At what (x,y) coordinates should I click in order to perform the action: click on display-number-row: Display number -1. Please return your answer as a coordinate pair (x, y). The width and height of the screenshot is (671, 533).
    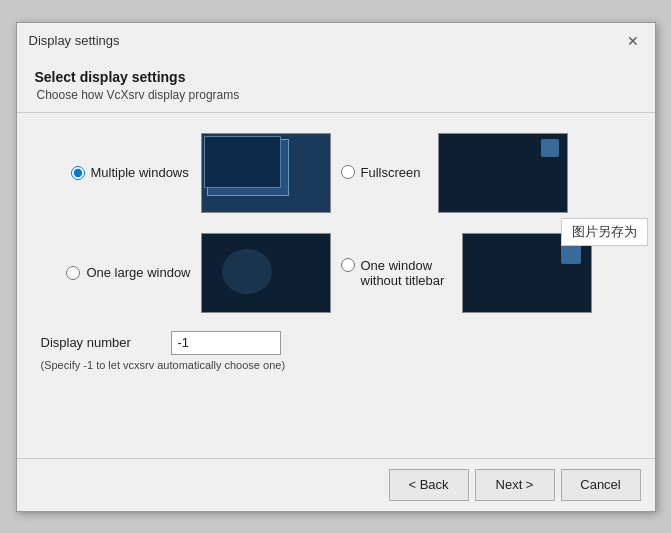
    Looking at the image, I should click on (336, 343).